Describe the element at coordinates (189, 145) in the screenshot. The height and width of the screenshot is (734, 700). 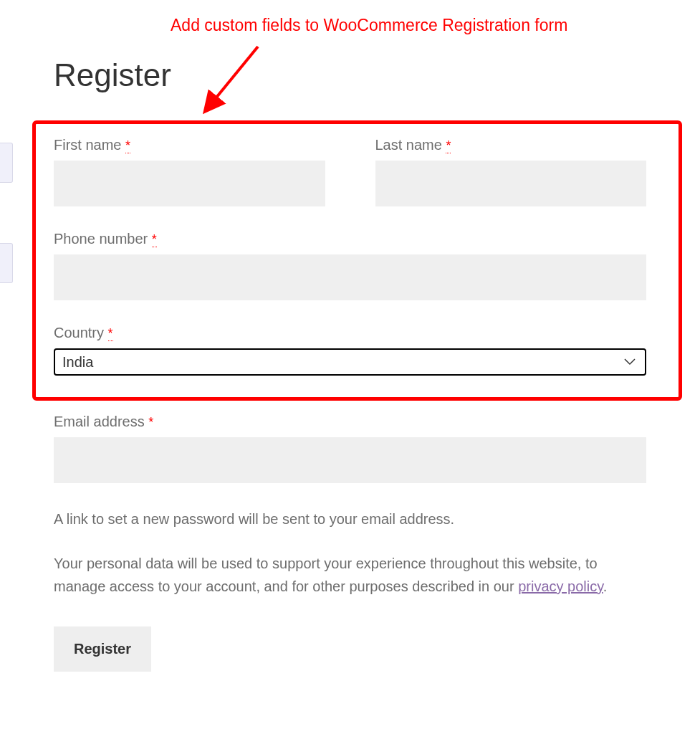
I see `first-name-label: First name *` at that location.